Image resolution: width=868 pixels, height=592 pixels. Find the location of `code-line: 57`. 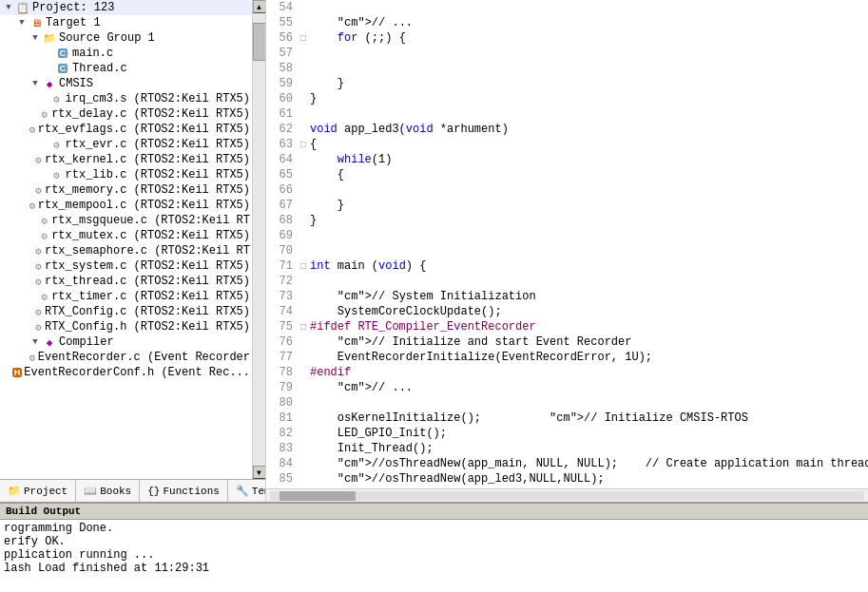

code-line: 57 is located at coordinates (567, 53).